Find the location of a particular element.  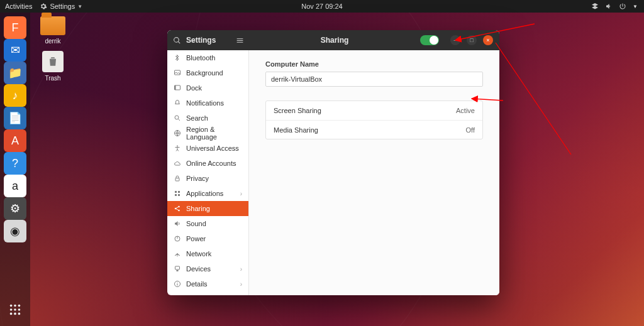

sharing-row-media-sharing: Media SharingOff is located at coordinates (374, 129).